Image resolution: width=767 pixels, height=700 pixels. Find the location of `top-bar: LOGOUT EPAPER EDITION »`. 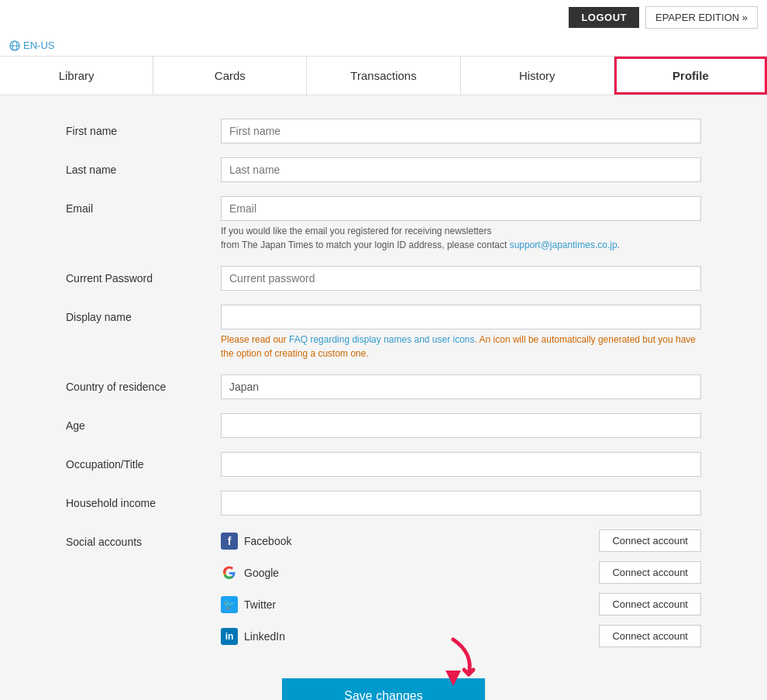

top-bar: LOGOUT EPAPER EDITION » is located at coordinates (384, 17).